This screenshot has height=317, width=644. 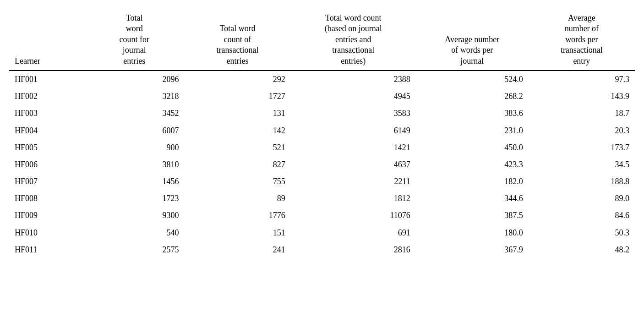 What do you see at coordinates (47, 250) in the screenshot?
I see `learner-cell: HF011` at bounding box center [47, 250].